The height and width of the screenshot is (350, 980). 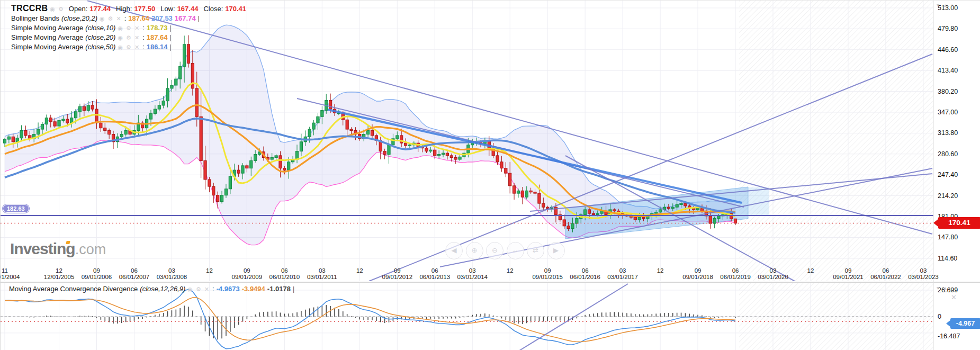 What do you see at coordinates (472, 274) in the screenshot?
I see `x-axis-tick: 0303/01/2014` at bounding box center [472, 274].